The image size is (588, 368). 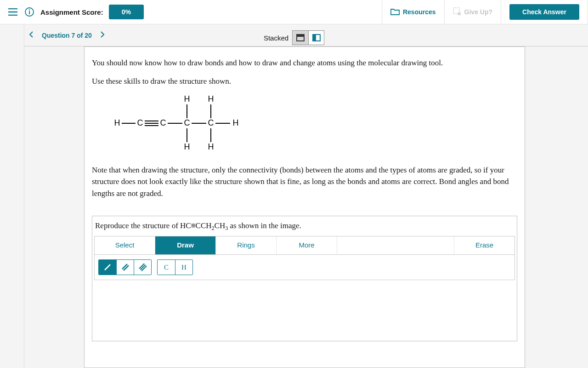 I want to click on give-up-button: Give Up?, so click(x=472, y=12).